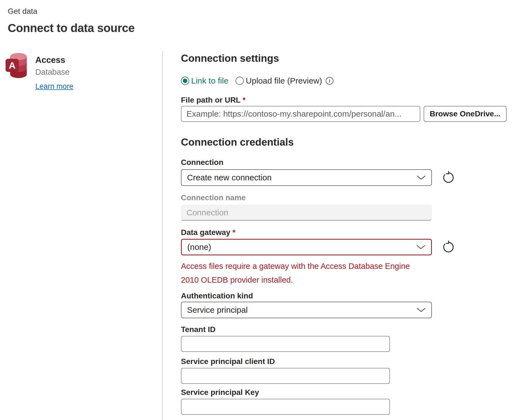 This screenshot has width=524, height=420. What do you see at coordinates (352, 392) in the screenshot?
I see `service-principal-key-label: Service principal Key` at bounding box center [352, 392].